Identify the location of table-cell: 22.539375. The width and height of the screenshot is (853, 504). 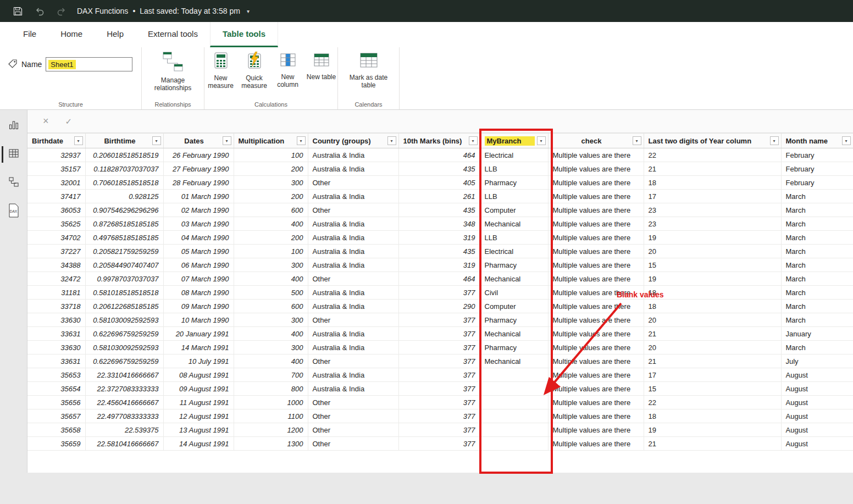
(124, 430).